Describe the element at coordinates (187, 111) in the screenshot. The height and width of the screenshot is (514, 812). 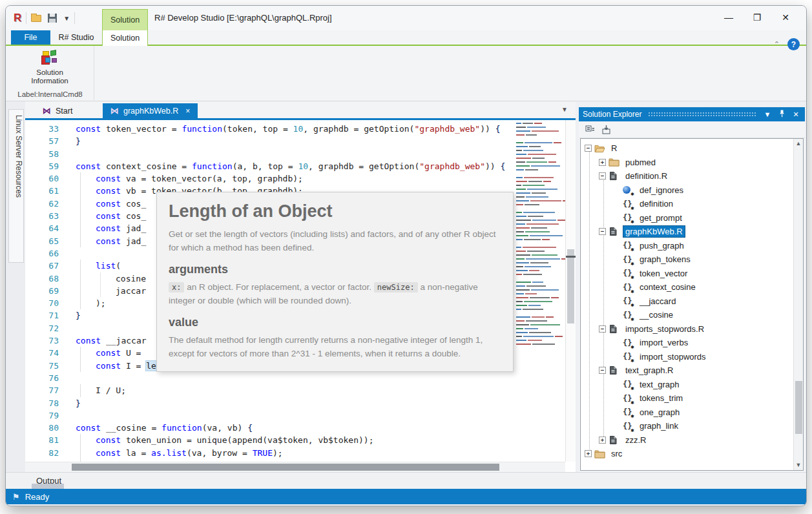
I see `close-document-icon: ×` at that location.